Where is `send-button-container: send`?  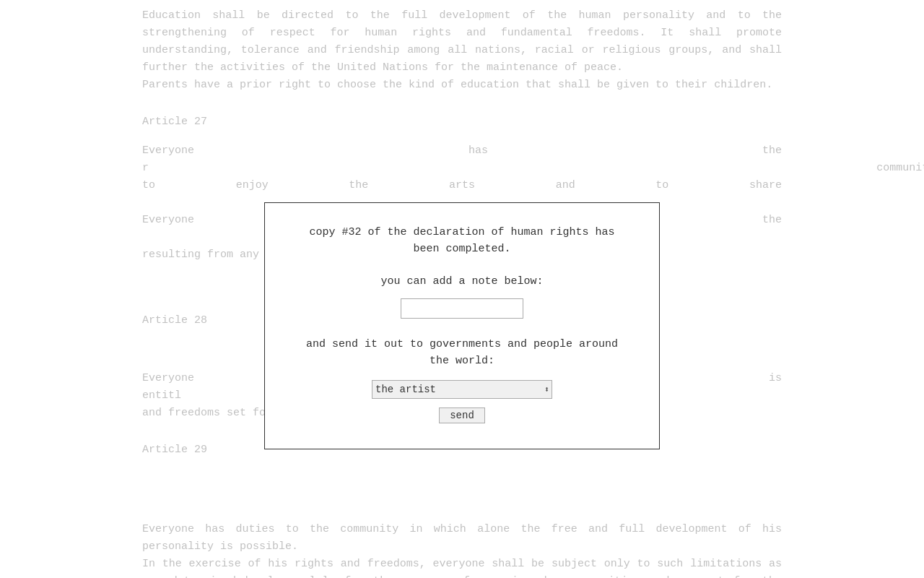 send-button-container: send is located at coordinates (462, 415).